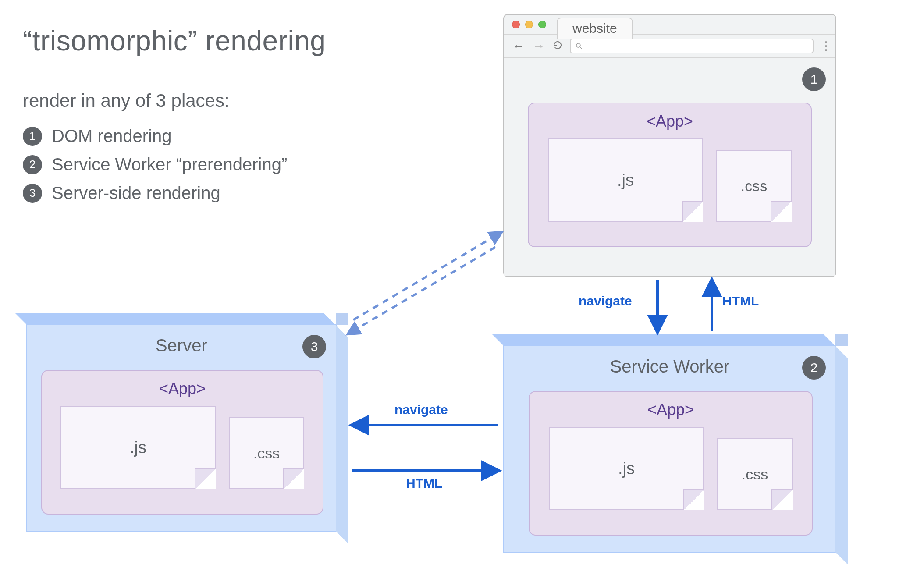 This screenshot has height=582, width=924. Describe the element at coordinates (32, 165) in the screenshot. I see `badge-2-icon: 2` at that location.